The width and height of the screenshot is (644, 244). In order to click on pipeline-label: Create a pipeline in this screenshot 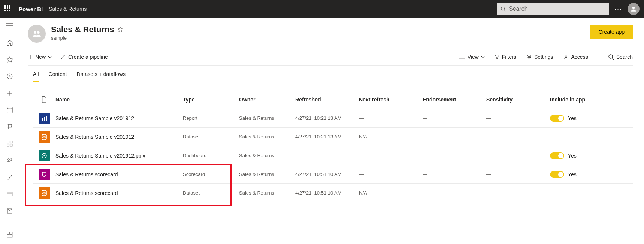, I will do `click(88, 57)`.